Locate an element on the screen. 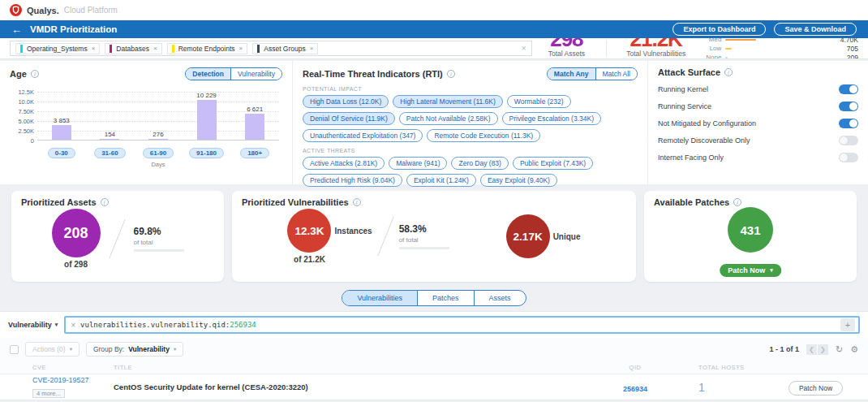 This screenshot has height=402, width=868. prioritized-assets-card: Prioritized Assets i 208 of 298 69.8% of… is located at coordinates (118, 236).